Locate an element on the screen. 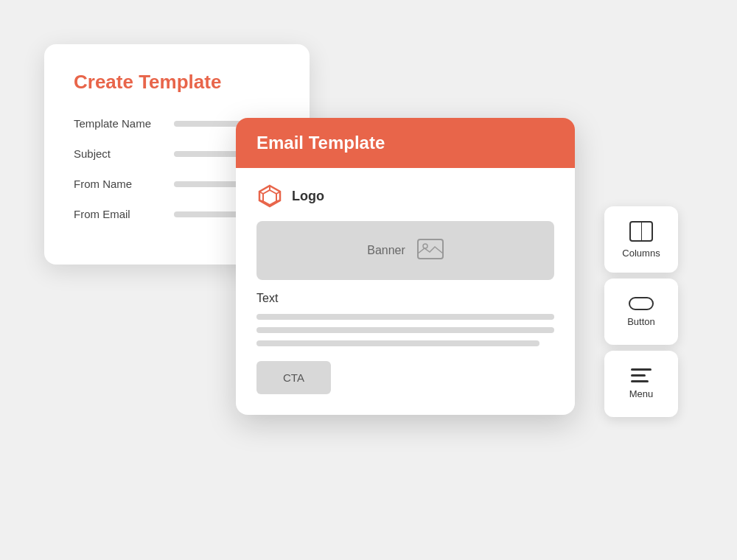  cta-button: CTA is located at coordinates (293, 377).